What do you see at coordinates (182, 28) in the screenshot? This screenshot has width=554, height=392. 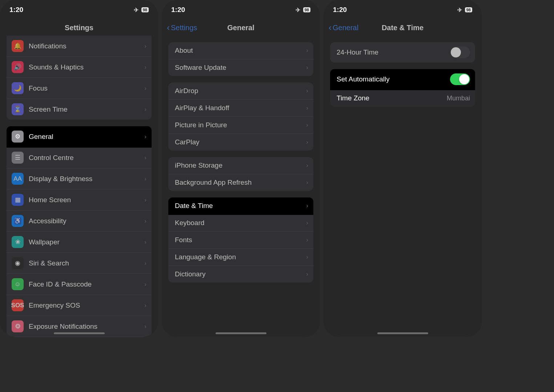 I see `back-button: ‹ Settings` at bounding box center [182, 28].